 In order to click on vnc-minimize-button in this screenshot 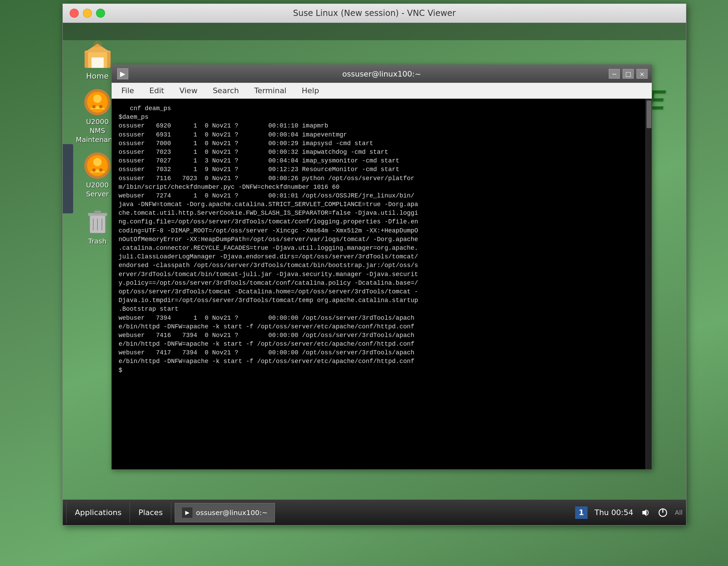, I will do `click(87, 13)`.